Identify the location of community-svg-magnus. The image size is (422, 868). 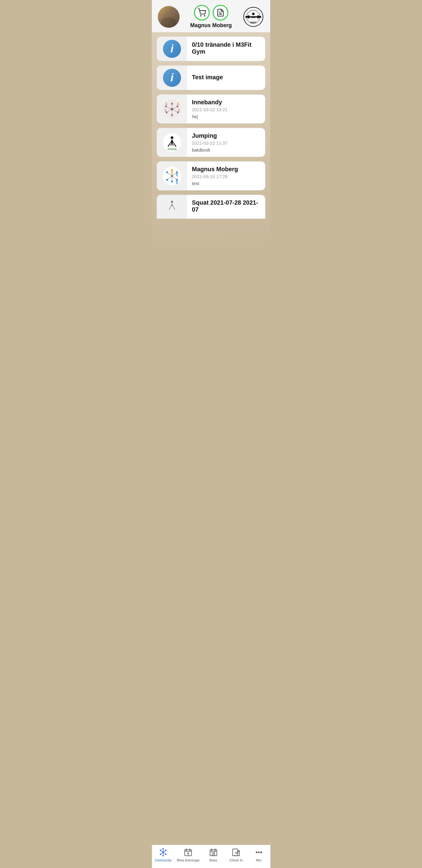
(172, 176).